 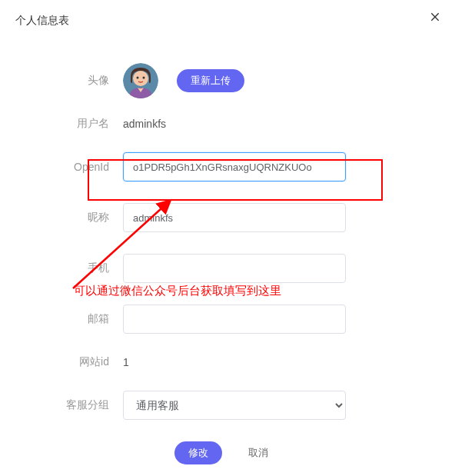 What do you see at coordinates (227, 268) in the screenshot?
I see `row-phone: 手机` at bounding box center [227, 268].